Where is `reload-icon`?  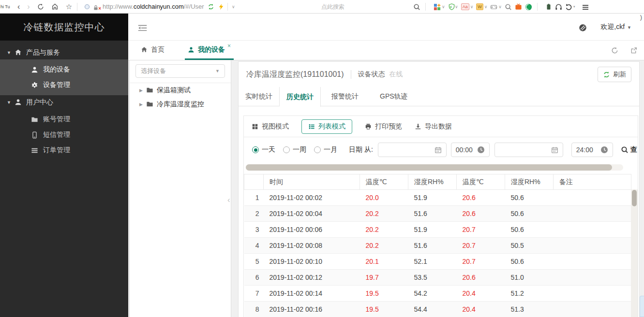
reload-icon is located at coordinates (41, 7).